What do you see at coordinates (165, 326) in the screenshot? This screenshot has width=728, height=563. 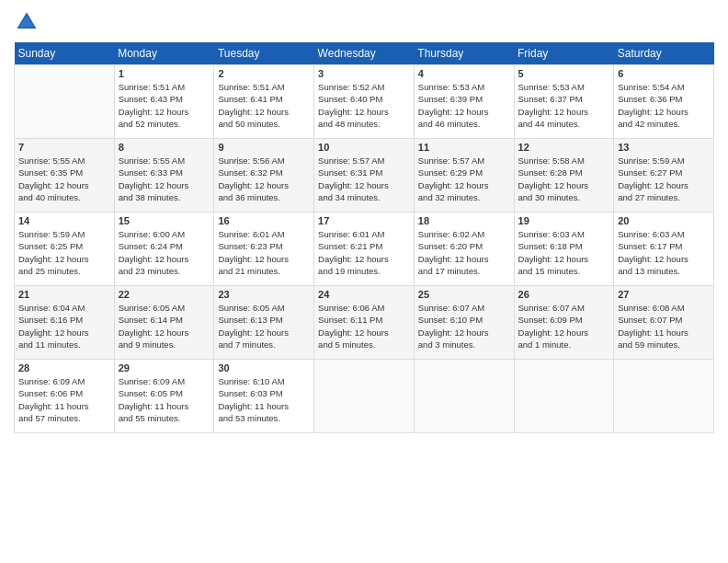 I see `day-info: Sunrise: 6:05 AM Sunset: 6:14 PM Dayligh…` at bounding box center [165, 326].